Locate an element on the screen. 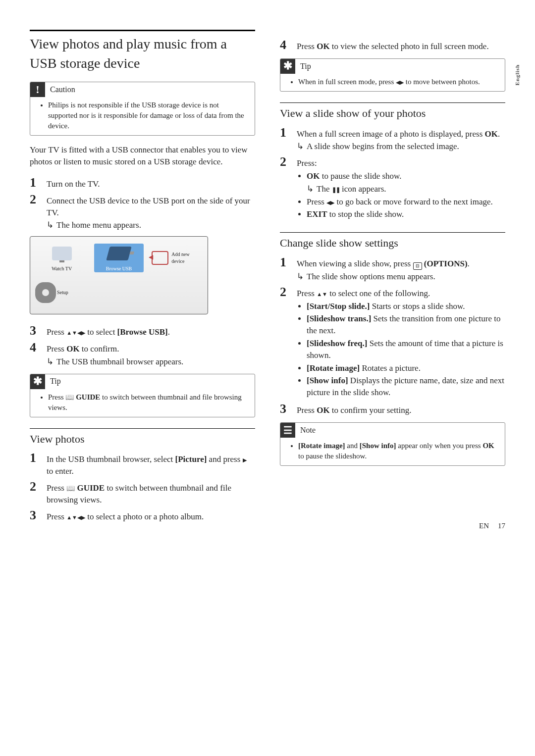 Image resolution: width=535 pixels, height=756 pixels. set-step-3: Press OK to confirm your setting. is located at coordinates (401, 409).